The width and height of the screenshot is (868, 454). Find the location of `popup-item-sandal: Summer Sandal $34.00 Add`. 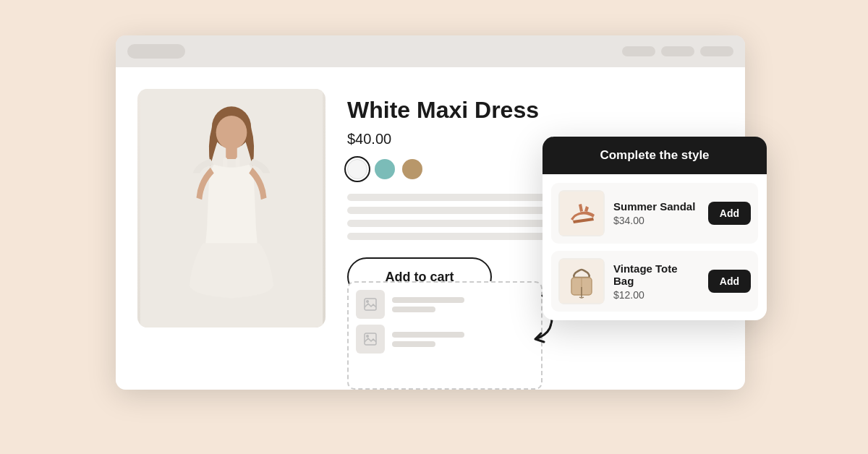

popup-item-sandal: Summer Sandal $34.00 Add is located at coordinates (655, 213).